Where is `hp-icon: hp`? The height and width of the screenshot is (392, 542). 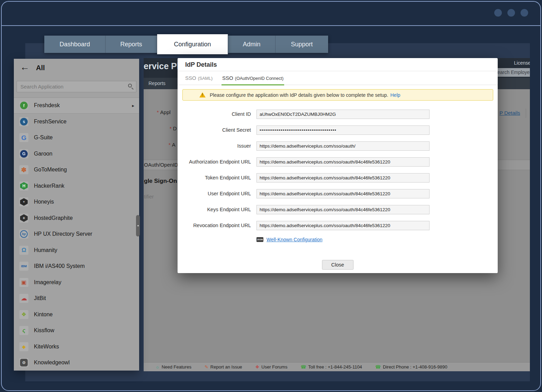
hp-icon: hp is located at coordinates (24, 234).